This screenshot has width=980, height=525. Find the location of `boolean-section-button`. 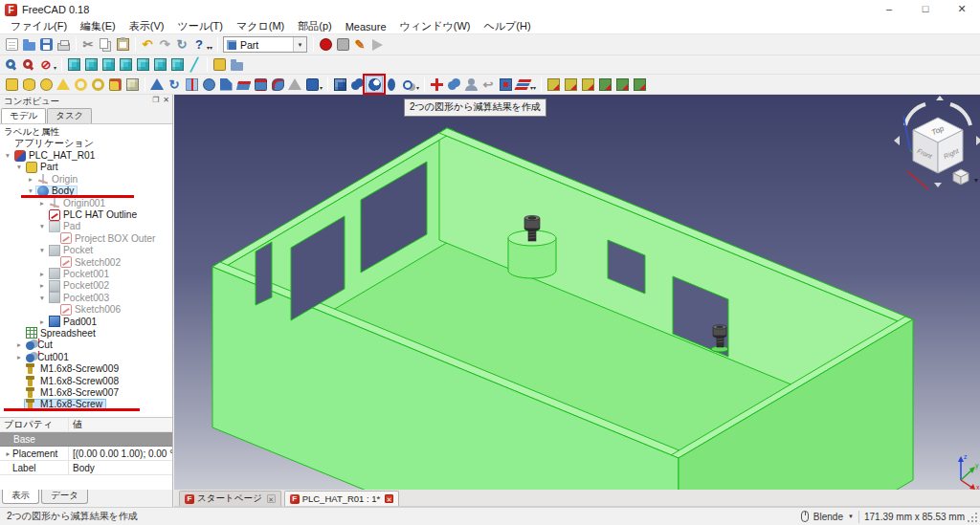

boolean-section-button is located at coordinates (409, 84).